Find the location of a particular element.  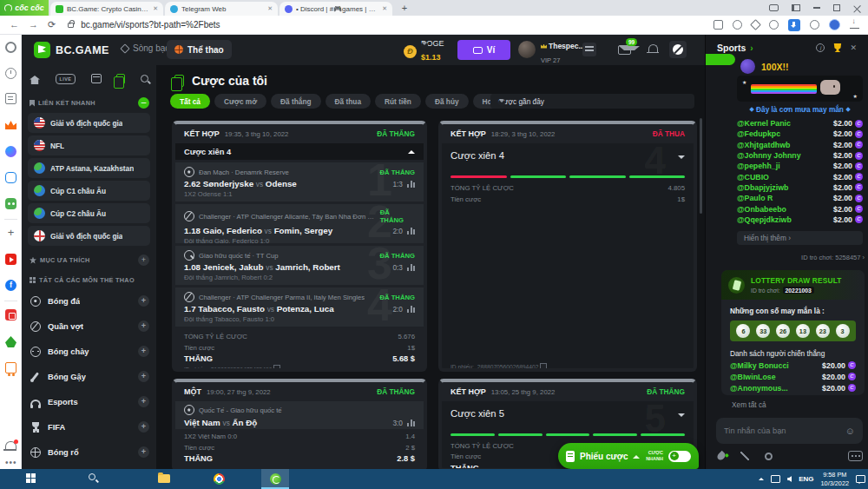

gif-keyboard-icon is located at coordinates (856, 456).